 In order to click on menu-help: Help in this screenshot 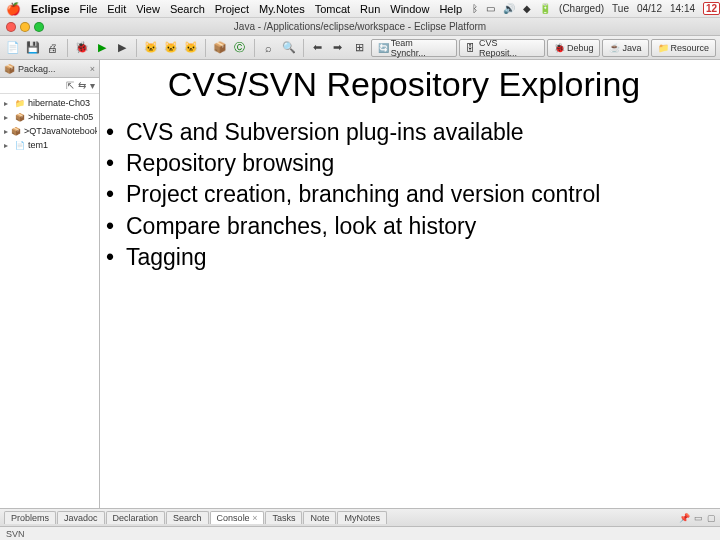, I will do `click(450, 9)`.